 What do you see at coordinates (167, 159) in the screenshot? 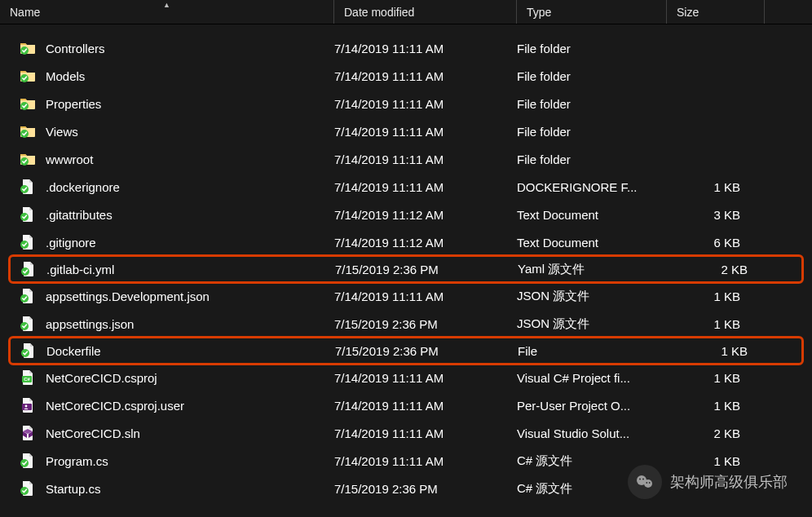
I see `cell-name: wwwroot` at bounding box center [167, 159].